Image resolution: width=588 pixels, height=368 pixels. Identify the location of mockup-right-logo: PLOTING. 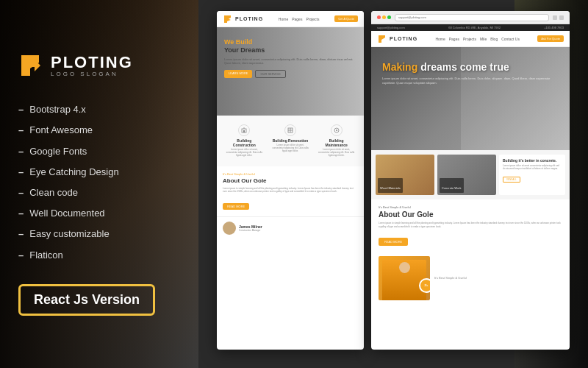
(397, 39).